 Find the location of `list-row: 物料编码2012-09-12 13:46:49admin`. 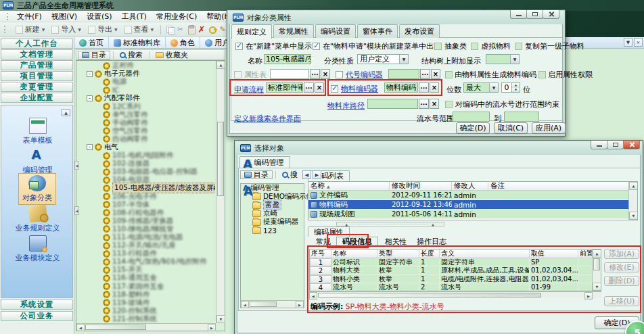

list-row: 物料编码2012-09-12 13:46:49admin is located at coordinates (473, 205).